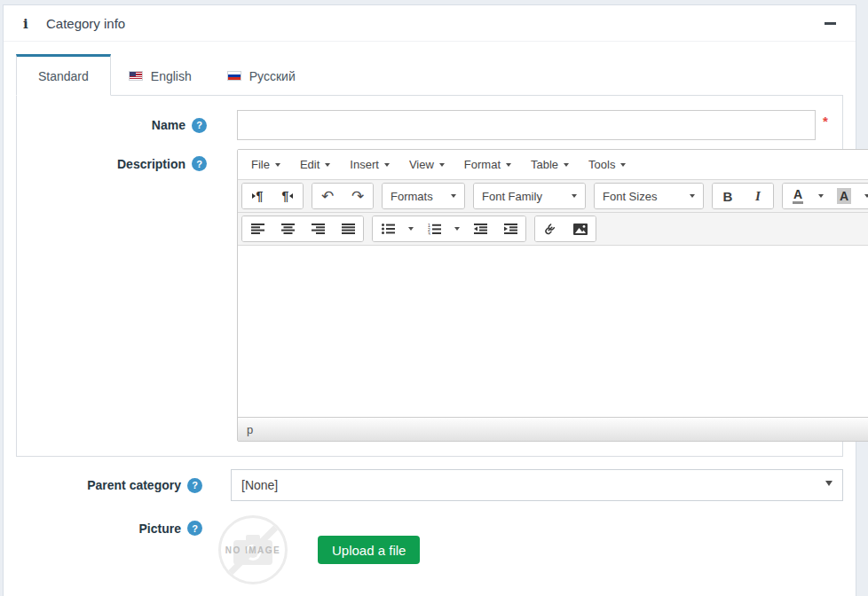  Describe the element at coordinates (844, 196) in the screenshot. I see `background-color-icon: A` at that location.